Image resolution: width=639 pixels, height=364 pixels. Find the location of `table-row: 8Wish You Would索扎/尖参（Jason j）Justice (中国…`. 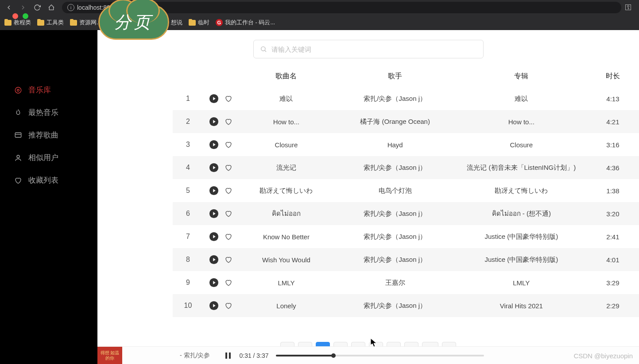

table-row: 8Wish You Would索扎/尖参（Jason j）Justice (中国… is located at coordinates (406, 260).